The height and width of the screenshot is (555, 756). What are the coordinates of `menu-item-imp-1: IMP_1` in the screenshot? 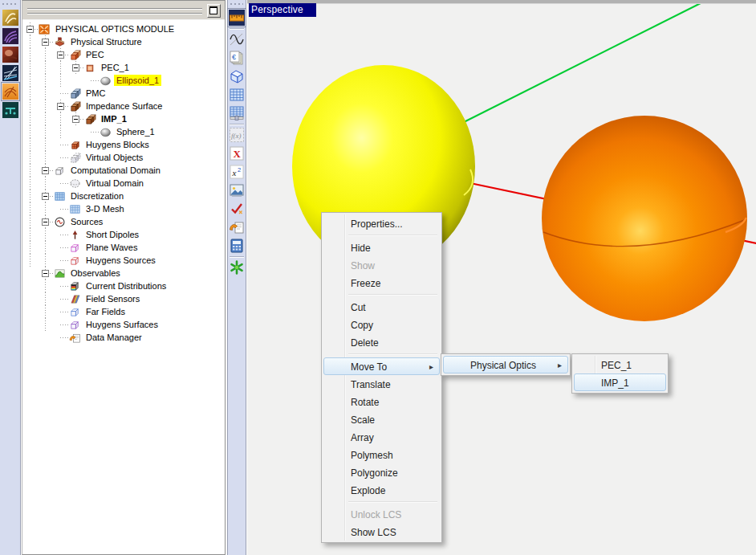 It's located at (620, 382).